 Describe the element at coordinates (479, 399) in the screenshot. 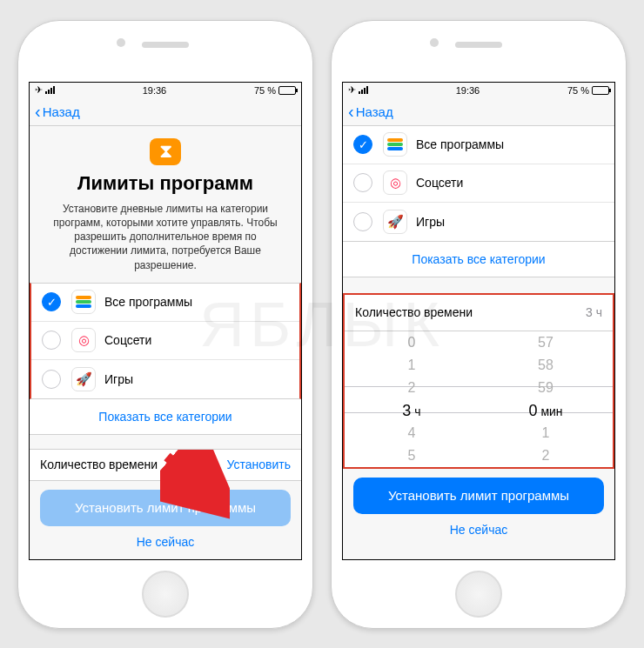

I see `time-picker: 0 1 2 3ч 4 5 57 58 59 0мин 1 2` at that location.